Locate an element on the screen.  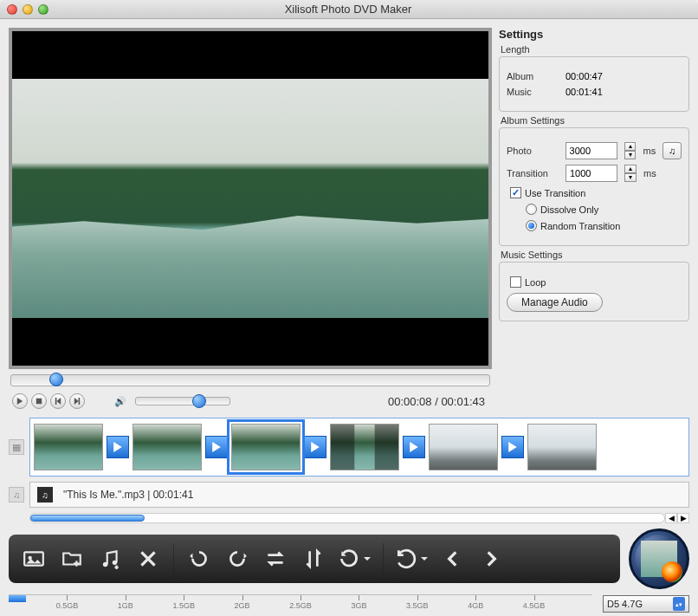
album-length-value: 00:00:47 is located at coordinates (595, 76).